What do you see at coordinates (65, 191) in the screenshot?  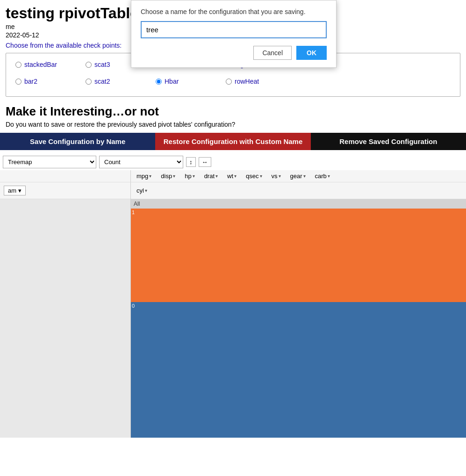 I see `row-header-left: am ▾` at bounding box center [65, 191].